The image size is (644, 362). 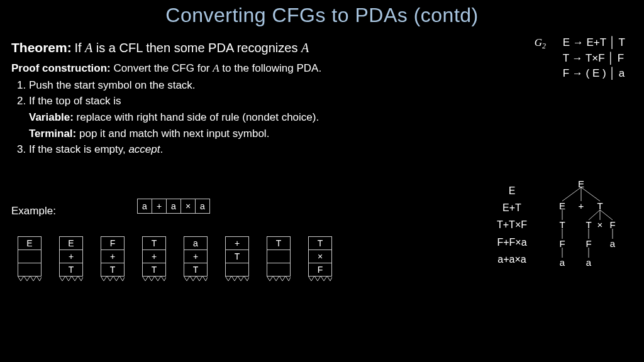 What do you see at coordinates (71, 259) in the screenshot?
I see `stack: E+T` at bounding box center [71, 259].